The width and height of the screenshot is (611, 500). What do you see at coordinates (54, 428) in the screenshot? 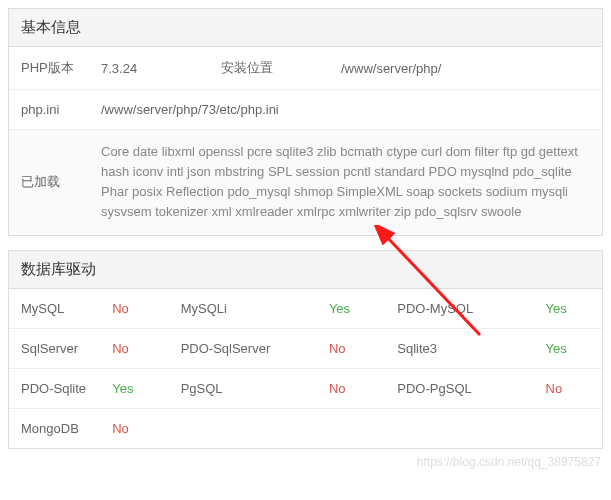
I see `driver-label: MongoDB` at bounding box center [54, 428].